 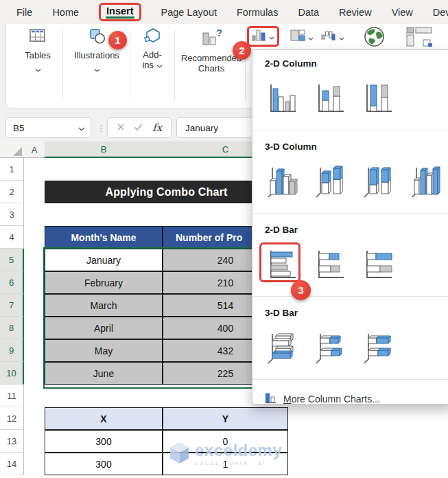 I want to click on y-value-cell: 1, so click(x=225, y=464).